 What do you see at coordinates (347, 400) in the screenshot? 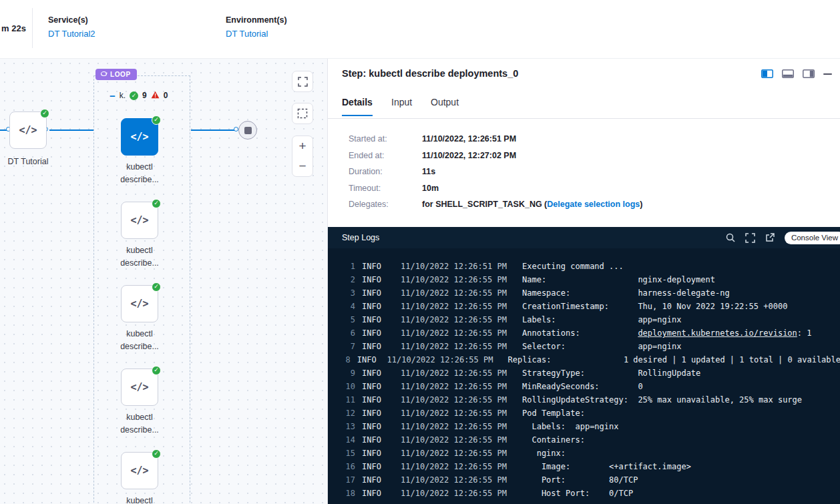
I see `log-line-number: 11` at bounding box center [347, 400].